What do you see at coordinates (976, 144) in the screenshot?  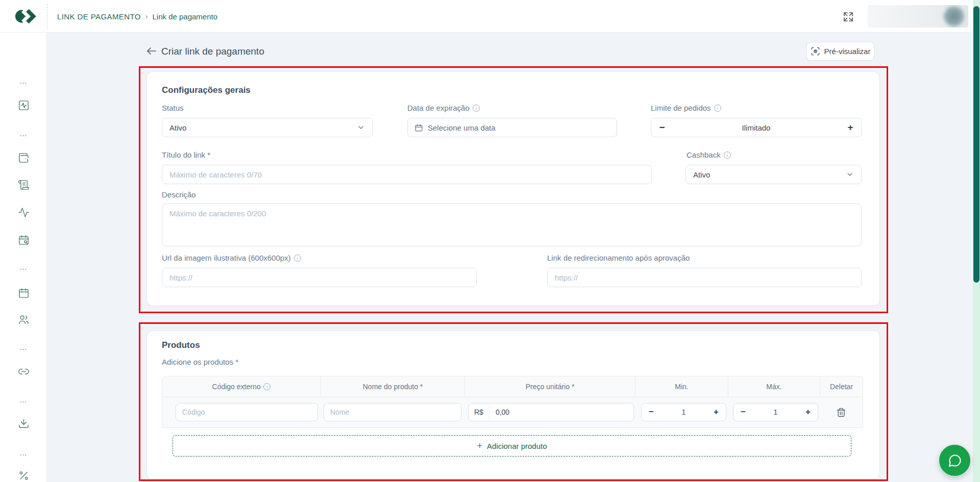 I see `scrollbar-thumb` at bounding box center [976, 144].